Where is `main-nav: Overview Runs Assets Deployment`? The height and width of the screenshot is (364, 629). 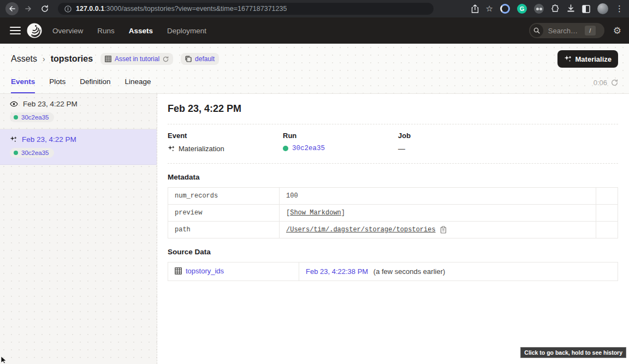
main-nav: Overview Runs Assets Deployment is located at coordinates (129, 31).